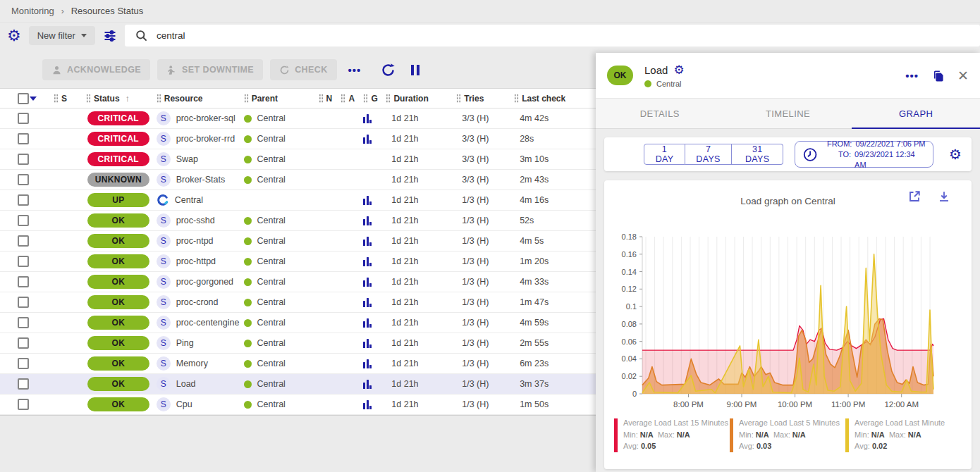  Describe the element at coordinates (188, 159) in the screenshot. I see `resource-name: Swap` at that location.